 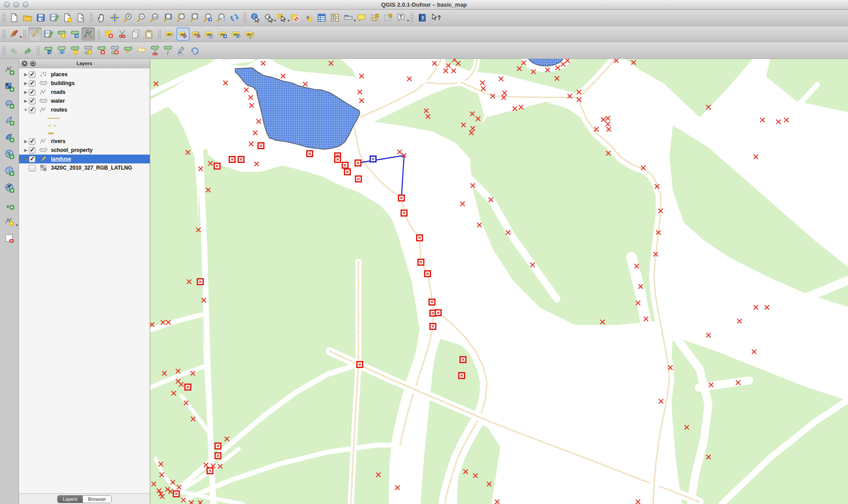 What do you see at coordinates (84, 168) in the screenshot?
I see `layer-item-3420c-2010-327-rgb-latlng: 3420C_2010_327_RGB_LATLNG` at bounding box center [84, 168].